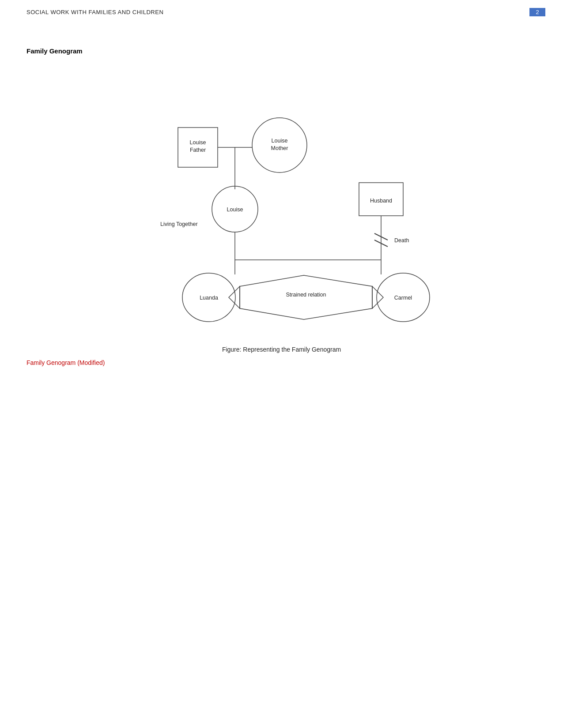 This screenshot has width=563, height=728. Describe the element at coordinates (279, 141) in the screenshot. I see `louise-mother-label: Louise` at that location.